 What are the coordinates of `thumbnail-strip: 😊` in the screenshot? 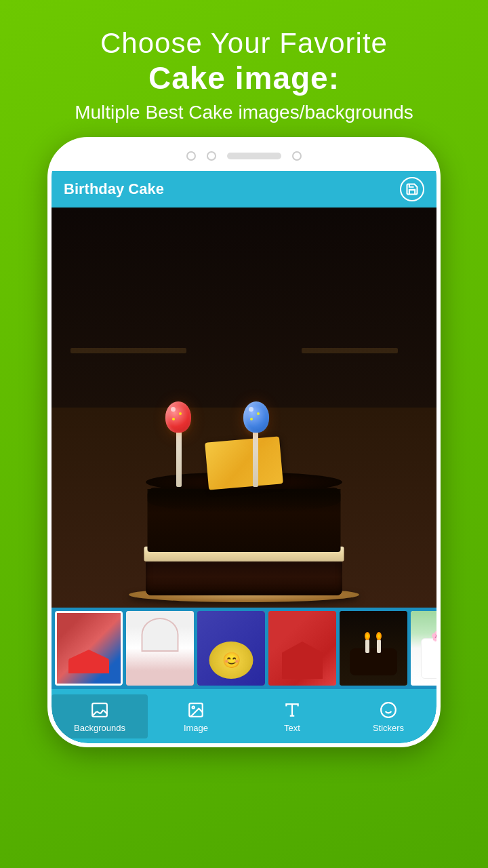 It's located at (244, 648).